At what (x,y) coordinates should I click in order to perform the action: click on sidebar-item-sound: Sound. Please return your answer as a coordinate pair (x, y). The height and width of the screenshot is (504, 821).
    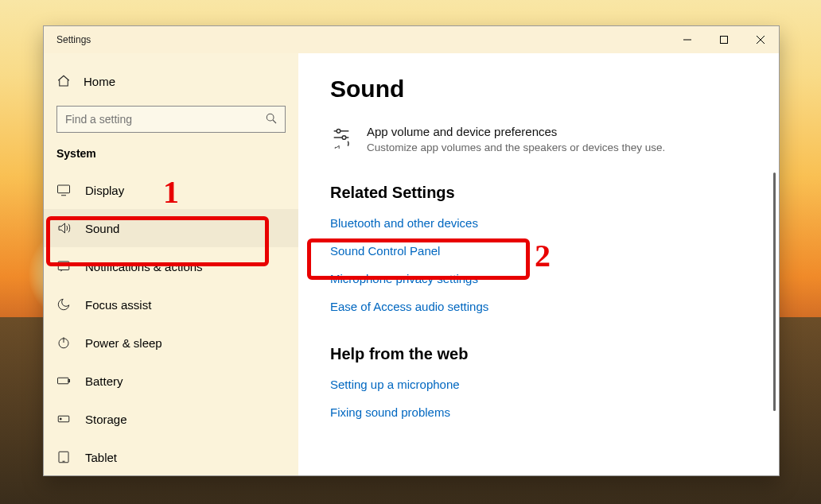
    Looking at the image, I should click on (171, 228).